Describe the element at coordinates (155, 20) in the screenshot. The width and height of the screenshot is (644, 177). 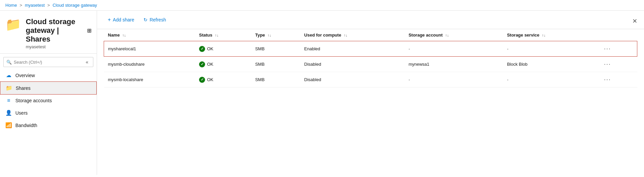
I see `refresh-button: ↻ Refresh` at that location.